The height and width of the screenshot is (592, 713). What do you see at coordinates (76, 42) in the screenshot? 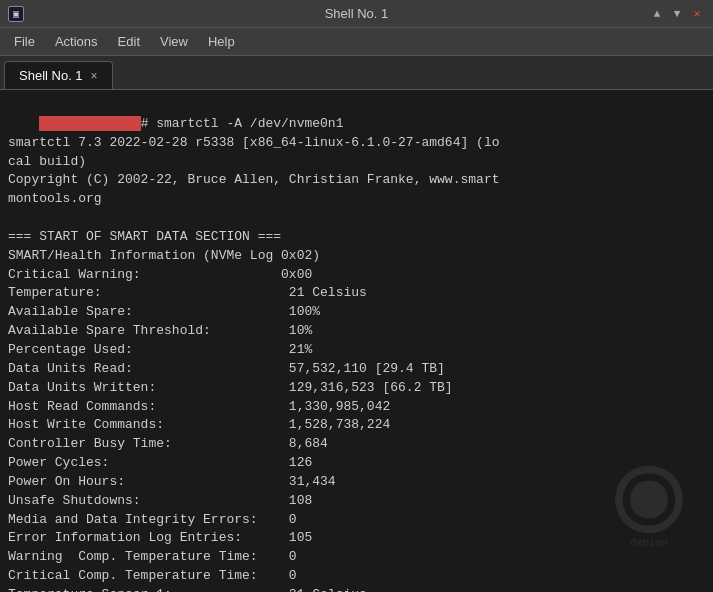
I see `menu-actions: Actions` at bounding box center [76, 42].